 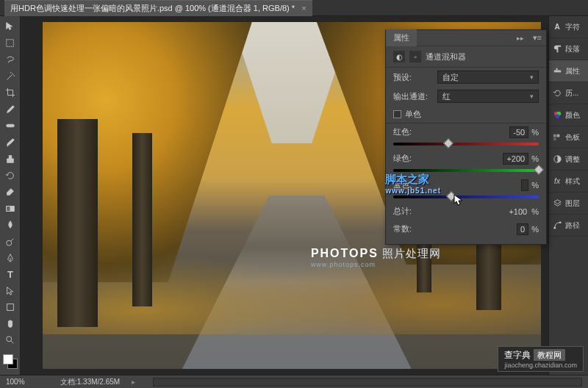 I want to click on history-brush-icon, so click(x=10, y=175).